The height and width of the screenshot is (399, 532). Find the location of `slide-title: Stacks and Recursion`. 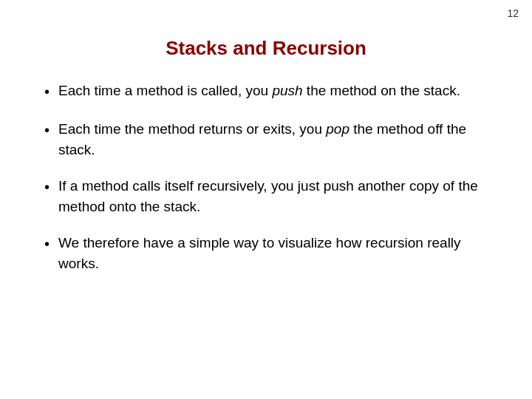

slide-title: Stacks and Recursion is located at coordinates (266, 49).